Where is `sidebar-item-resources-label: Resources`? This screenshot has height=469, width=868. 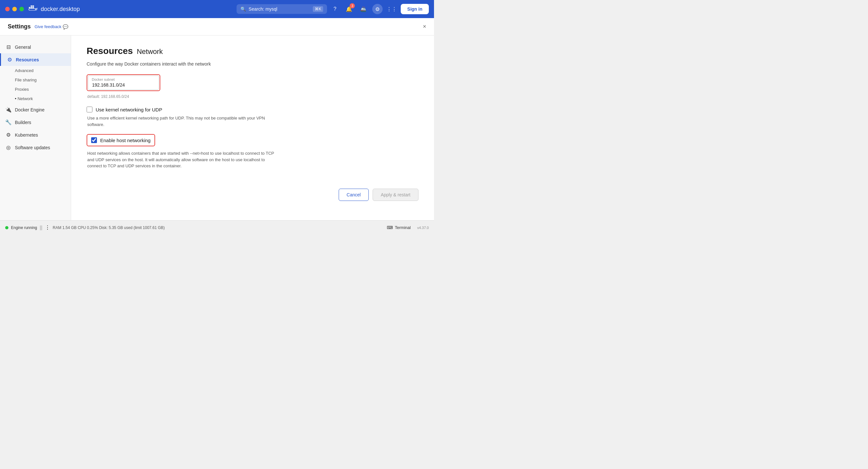 sidebar-item-resources-label: Resources is located at coordinates (28, 60).